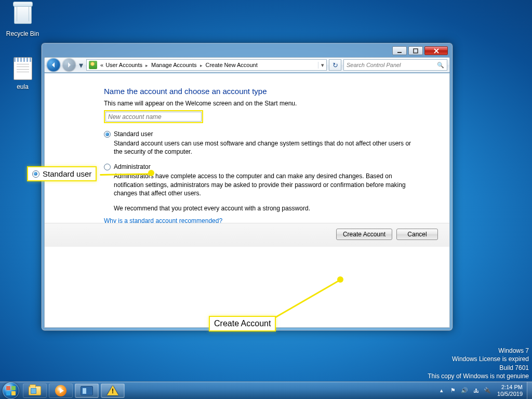  I want to click on watermark-line3: Build 7601, so click(478, 368).